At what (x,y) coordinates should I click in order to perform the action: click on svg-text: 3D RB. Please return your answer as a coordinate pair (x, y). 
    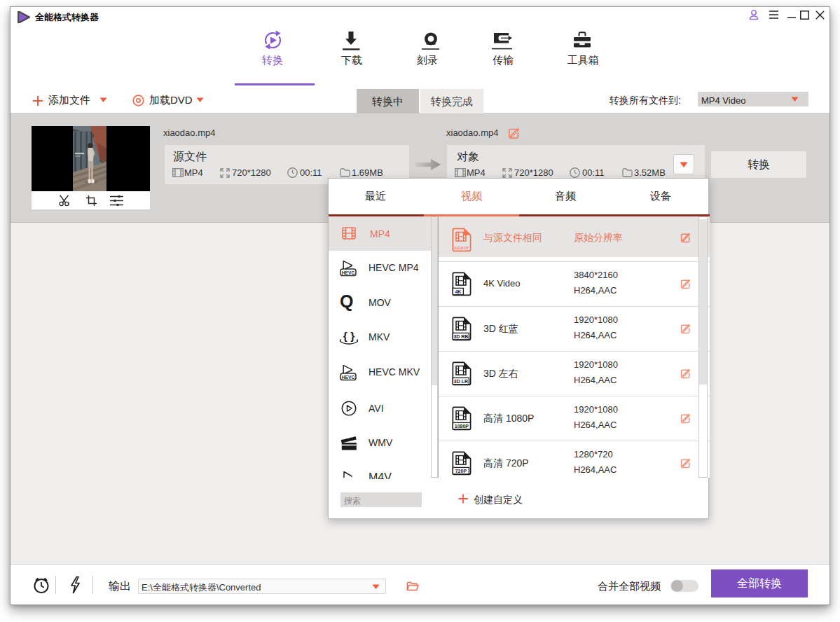
    Looking at the image, I should click on (461, 336).